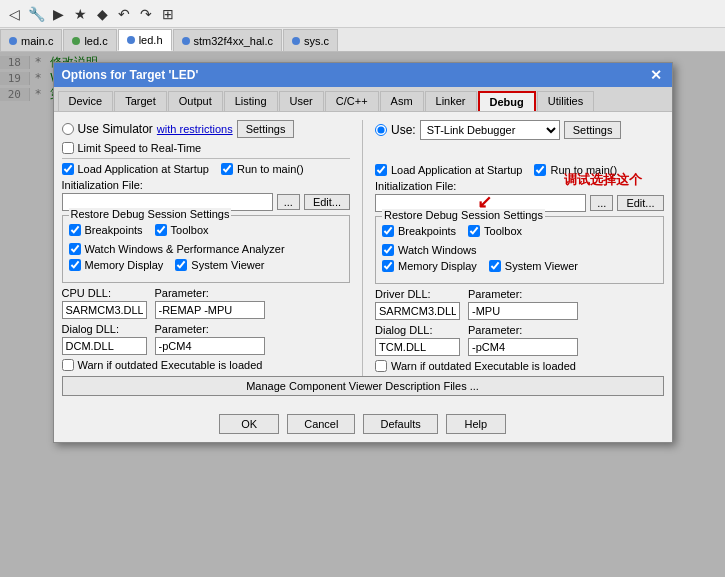 The height and width of the screenshot is (577, 725). I want to click on load-app-checkbox-right, so click(381, 170).